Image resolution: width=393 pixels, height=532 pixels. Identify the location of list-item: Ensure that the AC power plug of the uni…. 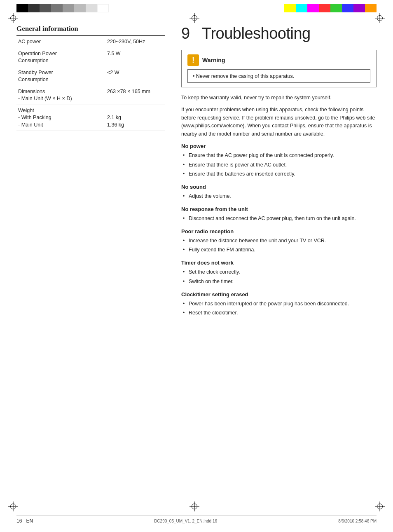
(279, 156).